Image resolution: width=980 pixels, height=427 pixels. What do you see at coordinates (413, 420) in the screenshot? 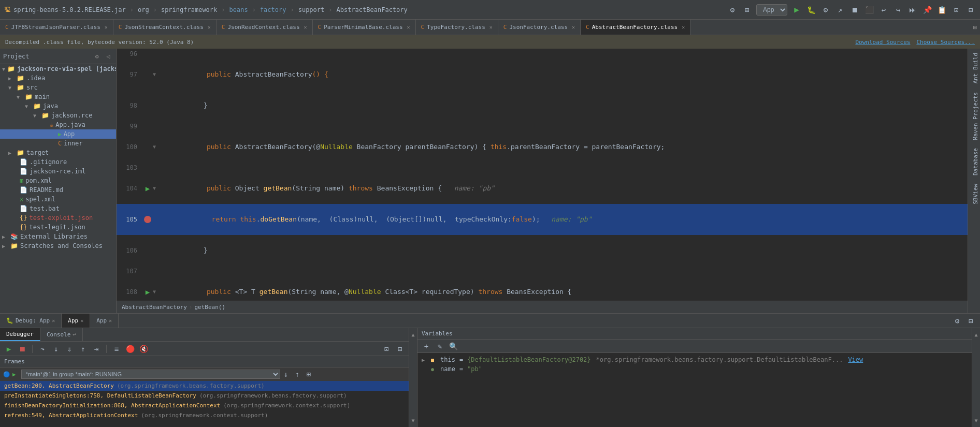
I see `scroll-down-arrow: ▼` at bounding box center [413, 420].